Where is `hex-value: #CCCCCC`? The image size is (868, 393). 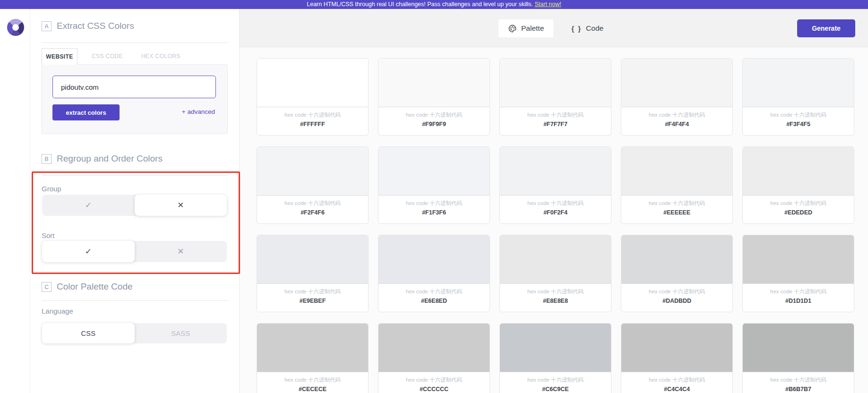
hex-value: #CCCCCC is located at coordinates (434, 389).